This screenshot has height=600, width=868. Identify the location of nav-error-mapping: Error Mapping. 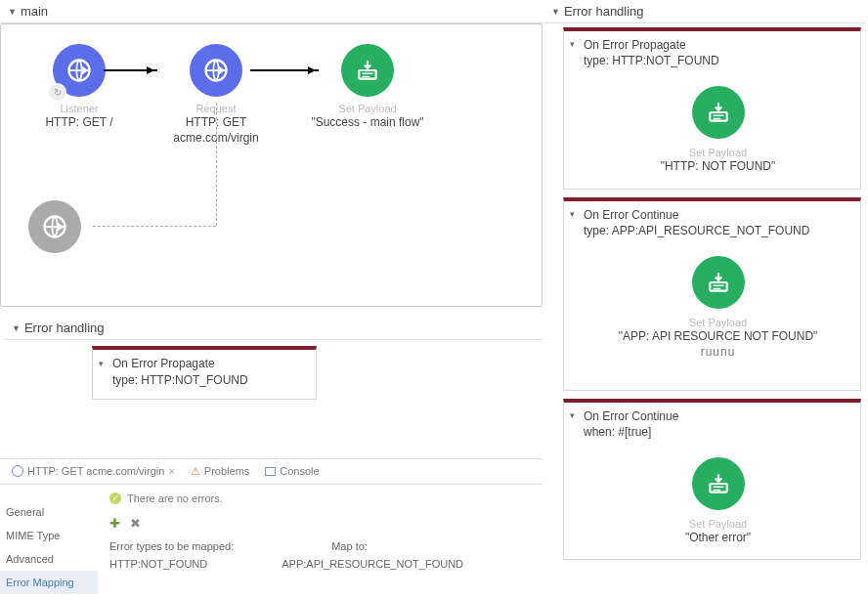
(49, 582).